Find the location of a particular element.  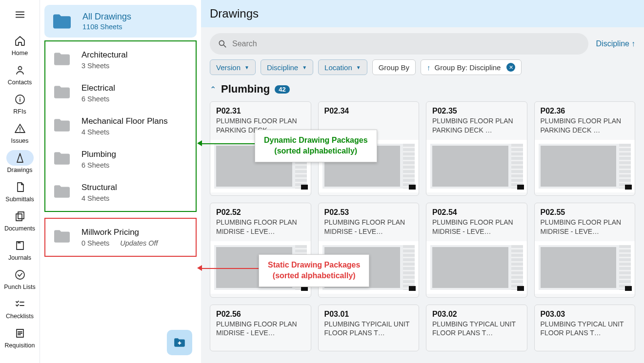

discipline-sort: Discipline ↑ is located at coordinates (616, 44).